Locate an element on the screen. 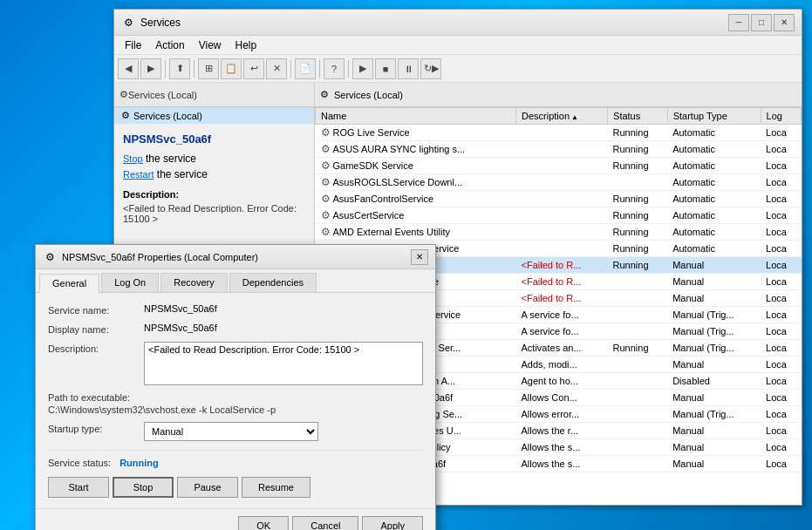 Image resolution: width=812 pixels, height=530 pixels. copy-button: ⊞ is located at coordinates (208, 69).